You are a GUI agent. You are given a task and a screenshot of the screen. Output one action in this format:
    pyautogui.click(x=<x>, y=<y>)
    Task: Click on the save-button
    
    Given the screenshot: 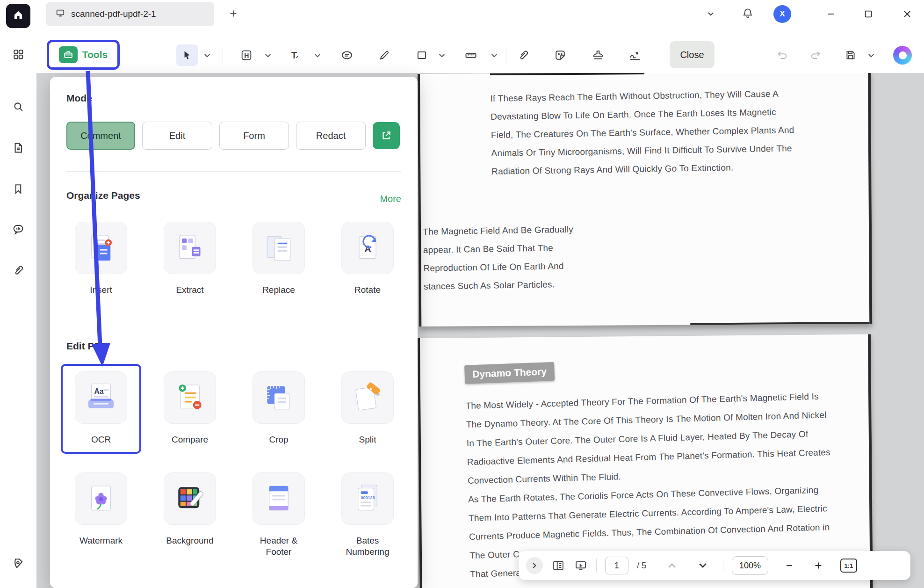 What is the action you would take?
    pyautogui.click(x=851, y=55)
    